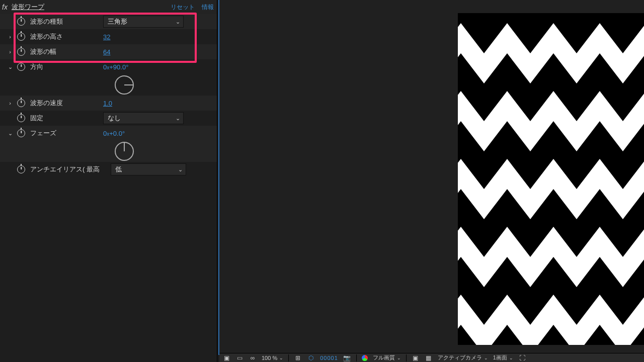 Image resolution: width=644 pixels, height=362 pixels. Describe the element at coordinates (114, 134) in the screenshot. I see `phase-value: 0x+0.0°` at that location.